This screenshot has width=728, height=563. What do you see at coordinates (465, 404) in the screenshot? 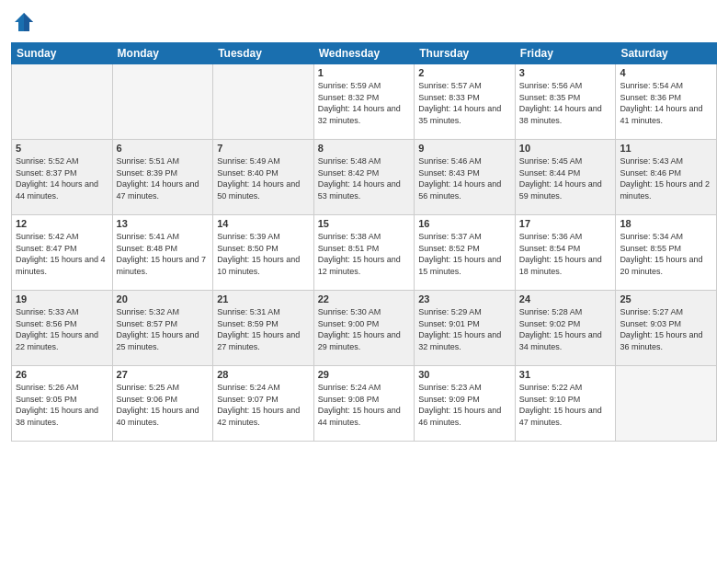
I see `calendar-cell: 30Sunrise: 5:23 AM Sunset: 9:09 PM Dayli…` at bounding box center [465, 404].